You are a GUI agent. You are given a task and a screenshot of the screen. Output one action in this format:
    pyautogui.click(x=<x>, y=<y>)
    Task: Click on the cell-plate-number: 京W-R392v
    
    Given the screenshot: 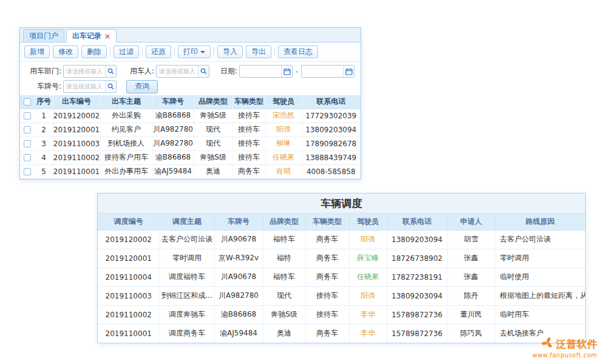 What is the action you would take?
    pyautogui.click(x=239, y=258)
    